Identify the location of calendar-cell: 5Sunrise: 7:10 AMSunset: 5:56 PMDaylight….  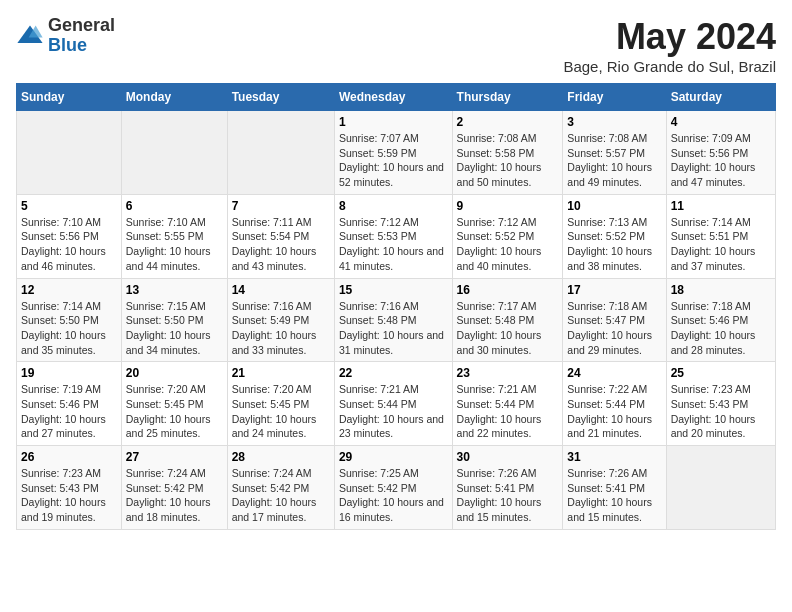
(70, 236).